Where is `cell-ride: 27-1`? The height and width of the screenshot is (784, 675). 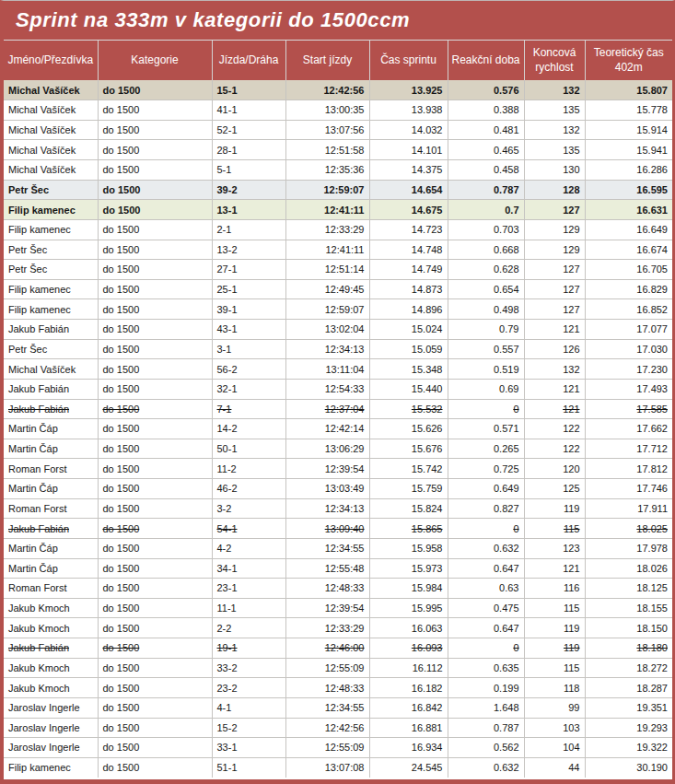
cell-ride: 27-1 is located at coordinates (249, 270).